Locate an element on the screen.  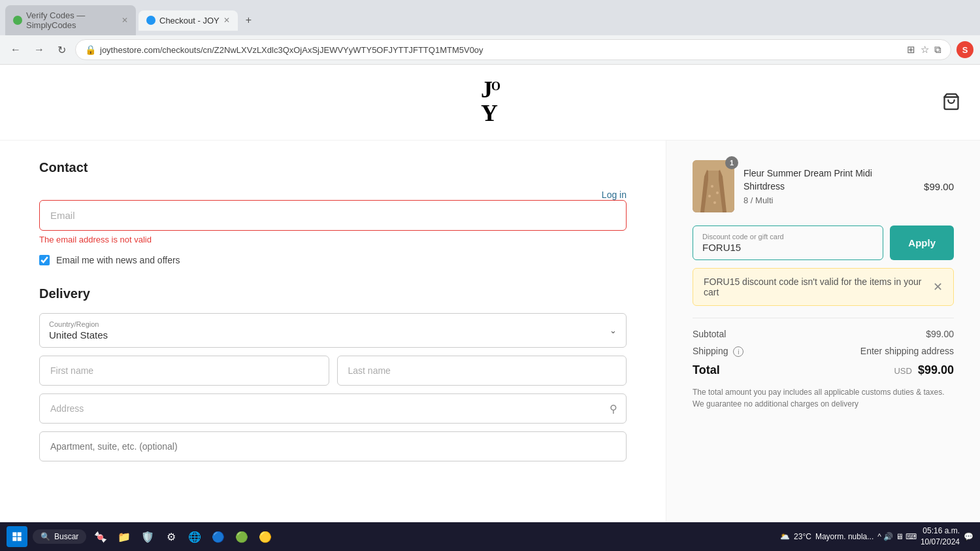
new-tab-button: + is located at coordinates (248, 20).